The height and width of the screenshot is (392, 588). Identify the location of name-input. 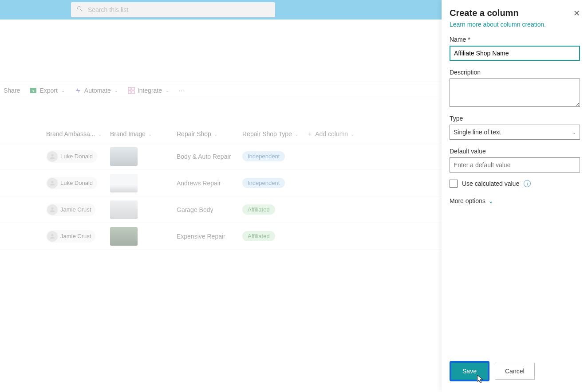
(515, 53).